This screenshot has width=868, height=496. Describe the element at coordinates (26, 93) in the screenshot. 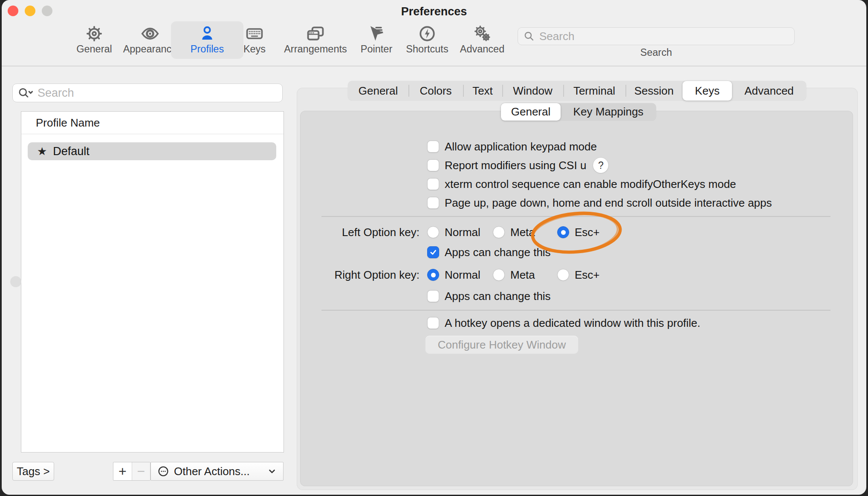

I see `search-menu-icon` at that location.